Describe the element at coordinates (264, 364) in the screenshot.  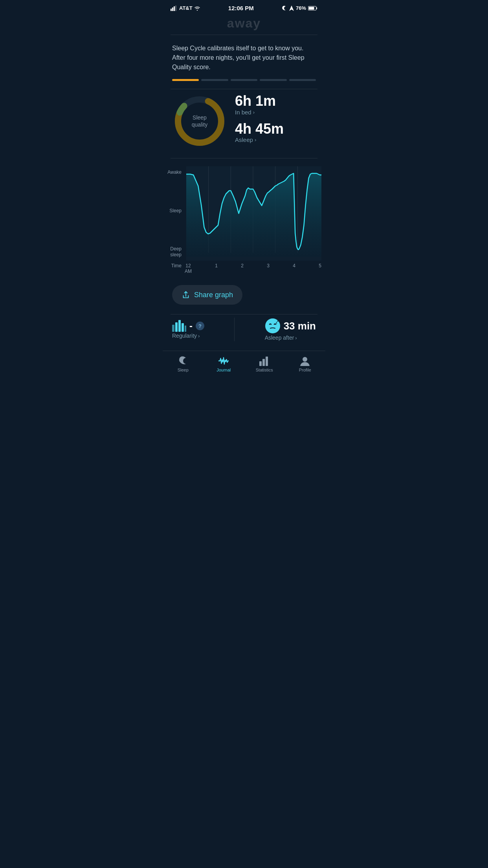
I see `nav-item-statistics: Statistics` at that location.